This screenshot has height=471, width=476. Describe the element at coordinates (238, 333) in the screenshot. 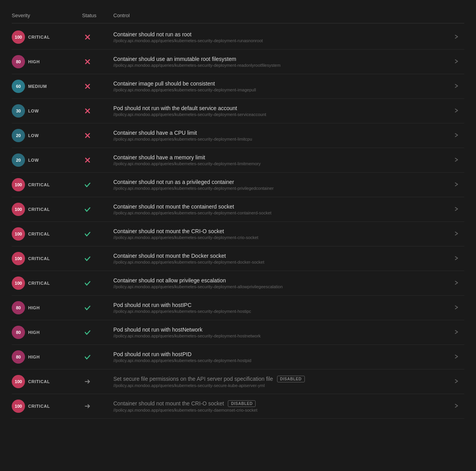

I see `table-row: 80HIGHPod should not run with hostNetwor…` at that location.